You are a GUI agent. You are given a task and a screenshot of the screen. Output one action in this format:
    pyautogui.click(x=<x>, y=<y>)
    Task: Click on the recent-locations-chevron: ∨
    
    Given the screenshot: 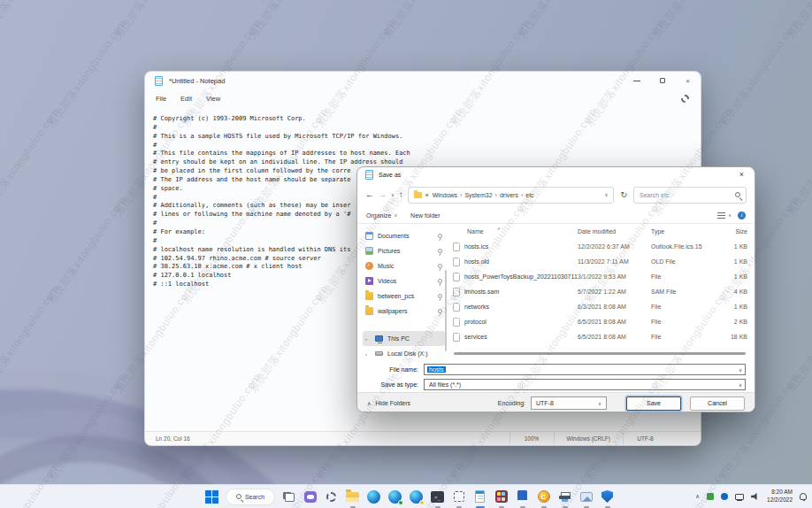 What is the action you would take?
    pyautogui.click(x=393, y=195)
    